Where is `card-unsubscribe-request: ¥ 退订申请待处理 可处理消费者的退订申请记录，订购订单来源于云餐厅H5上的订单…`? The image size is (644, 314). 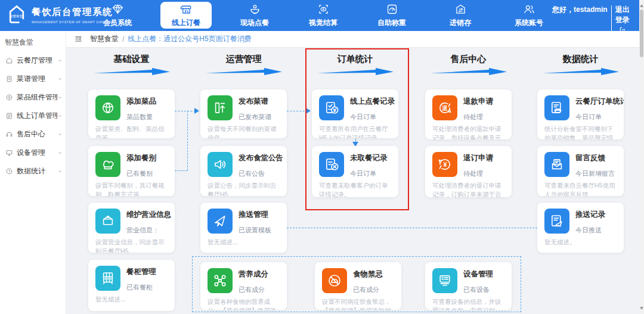 card-unsubscribe-request: ¥ 退订申请待处理 可处理消费者的退订申请记录，订购订单来源于云餐厅H5上的订单… is located at coordinates (469, 172).